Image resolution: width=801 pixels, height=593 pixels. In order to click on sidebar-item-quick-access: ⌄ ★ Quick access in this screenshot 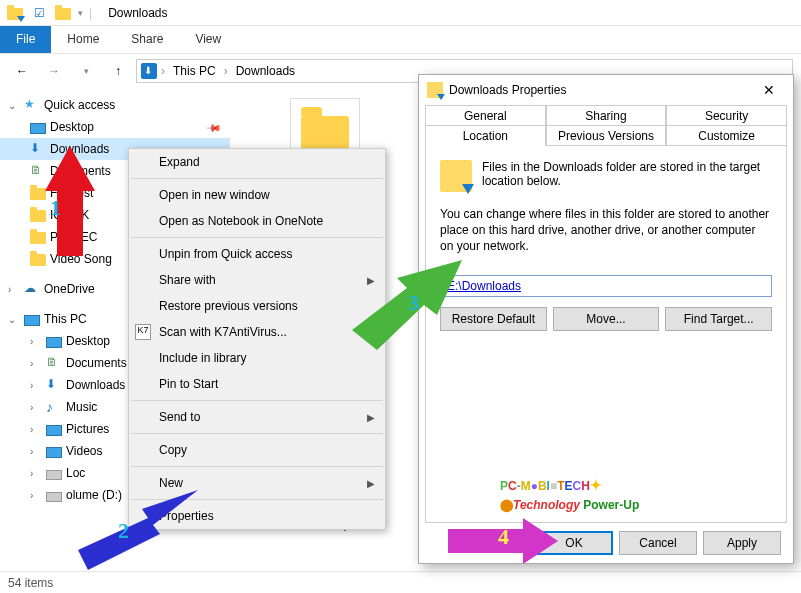, I will do `click(115, 105)`.